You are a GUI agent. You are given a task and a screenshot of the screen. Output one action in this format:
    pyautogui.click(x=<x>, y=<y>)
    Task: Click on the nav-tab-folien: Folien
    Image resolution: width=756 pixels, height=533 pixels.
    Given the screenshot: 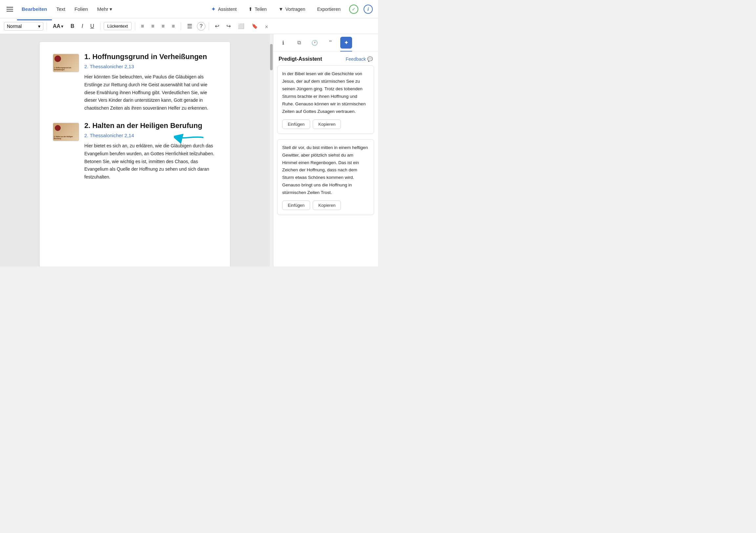 What is the action you would take?
    pyautogui.click(x=81, y=9)
    